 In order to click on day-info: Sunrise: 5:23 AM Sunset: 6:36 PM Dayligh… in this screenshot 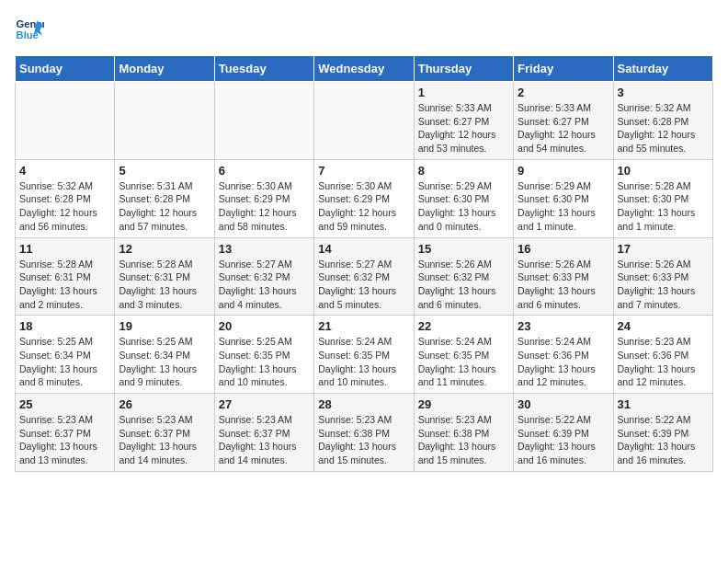, I will do `click(664, 362)`.